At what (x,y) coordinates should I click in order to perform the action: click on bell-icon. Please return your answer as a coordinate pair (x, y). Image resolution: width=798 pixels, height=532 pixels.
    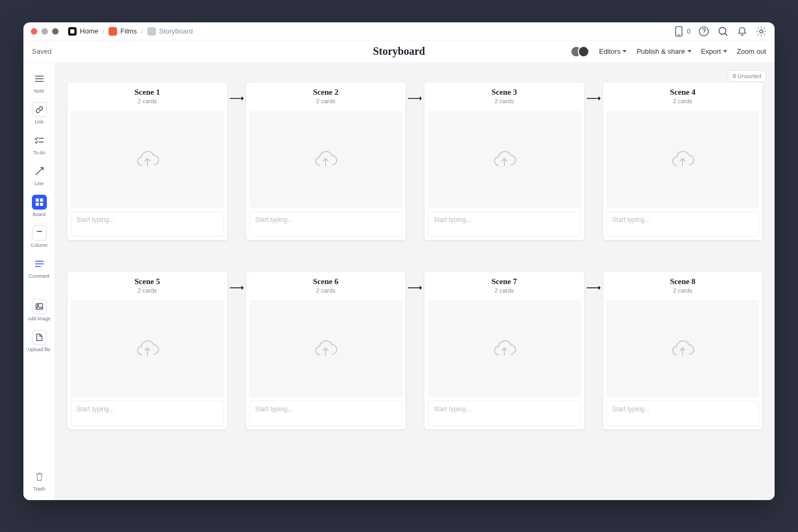
    Looking at the image, I should click on (742, 31).